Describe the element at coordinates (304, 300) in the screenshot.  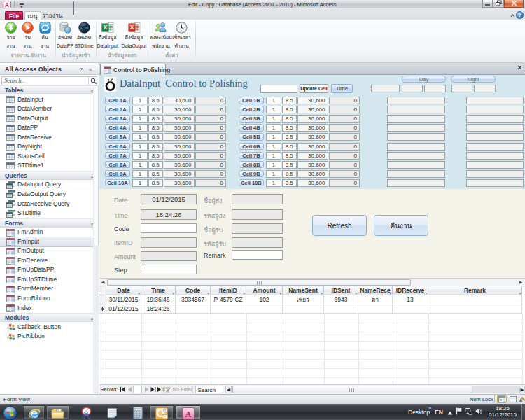
I see `datasheet-cell: เพียว` at that location.